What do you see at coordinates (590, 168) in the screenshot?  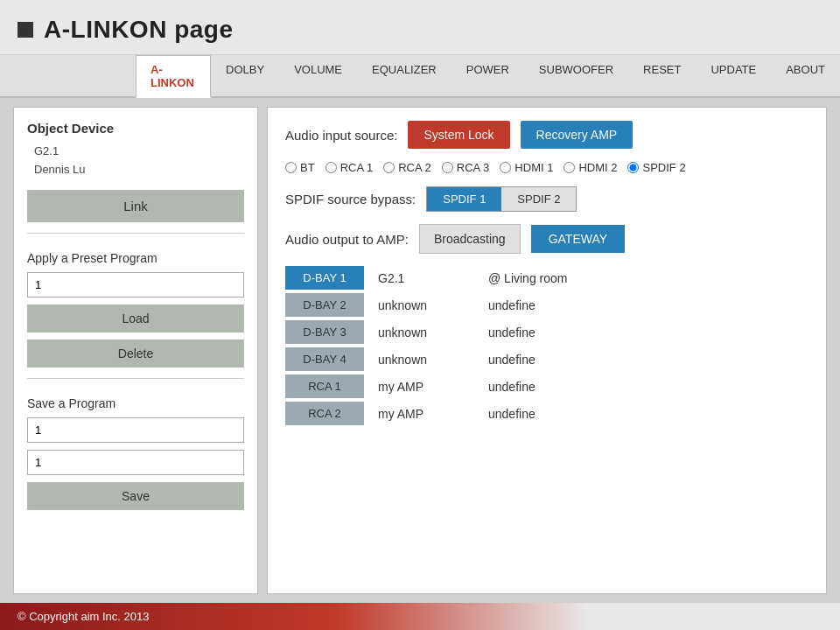 I see `radio-hdmi-2: HDMI 2` at bounding box center [590, 168].